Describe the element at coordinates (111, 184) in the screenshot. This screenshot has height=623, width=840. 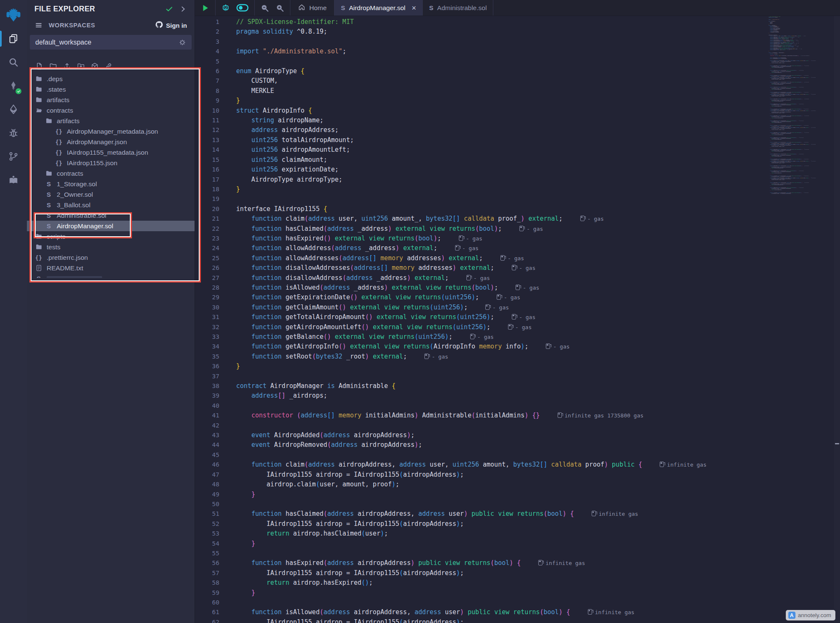
I see `tree-item-1_Storage.sol: S1_Storage.sol` at that location.